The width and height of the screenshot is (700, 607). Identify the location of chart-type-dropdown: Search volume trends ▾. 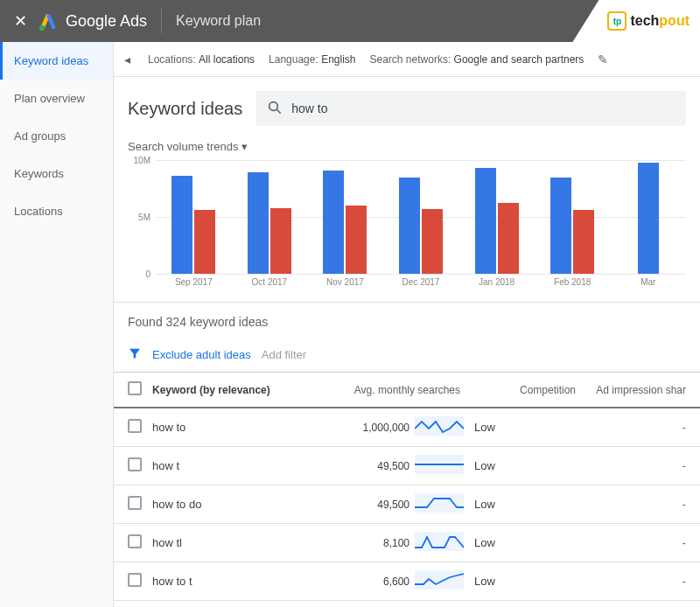
(187, 147).